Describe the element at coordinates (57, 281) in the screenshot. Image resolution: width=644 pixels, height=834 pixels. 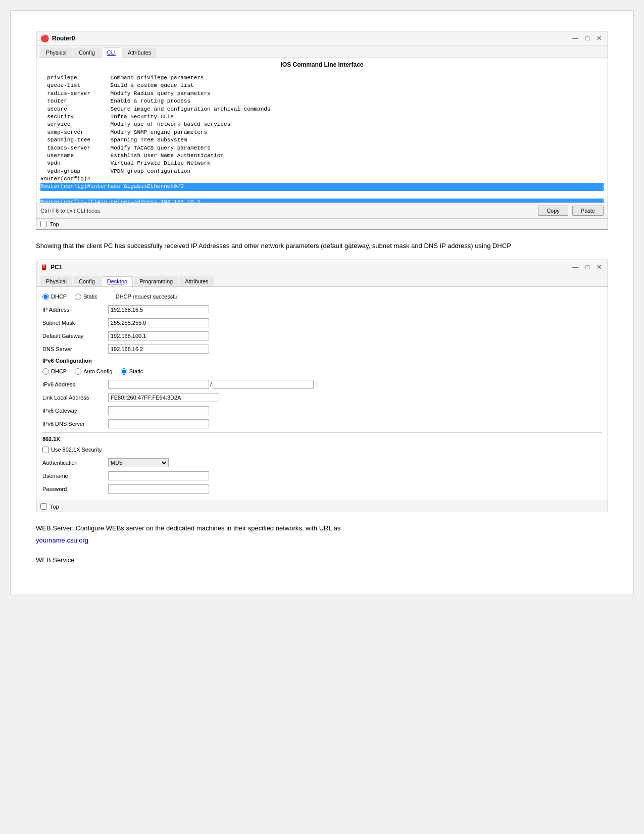
I see `pc-tab-physical: Physical` at that location.